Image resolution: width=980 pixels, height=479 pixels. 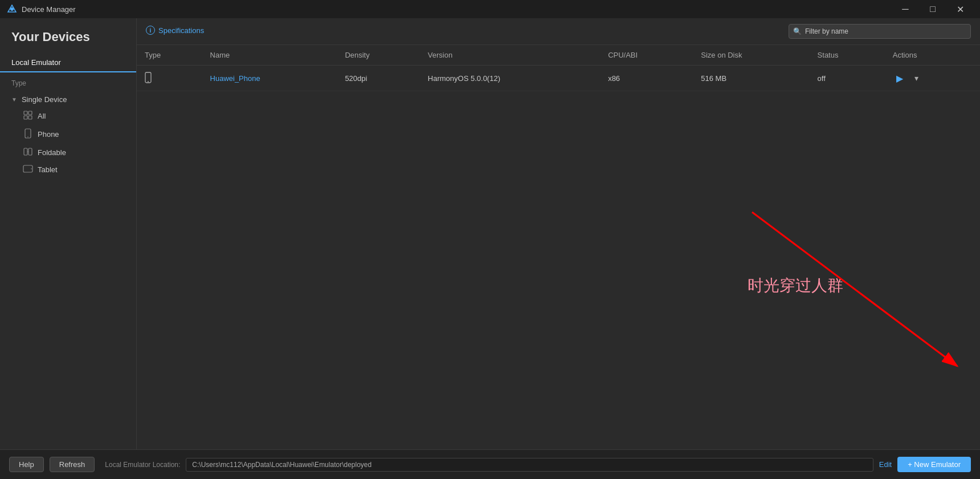 I want to click on device-name-link: Huawei_Phone, so click(x=235, y=79).